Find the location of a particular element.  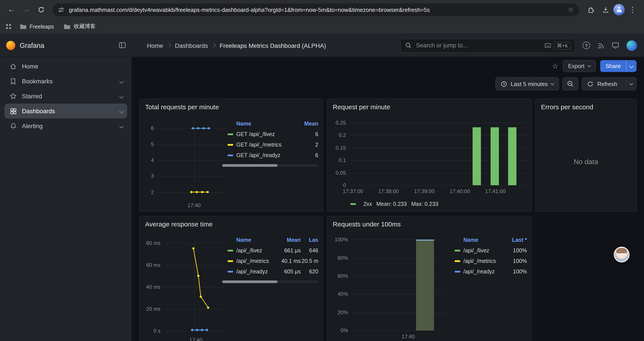

refresh-interval-caret is located at coordinates (631, 84).